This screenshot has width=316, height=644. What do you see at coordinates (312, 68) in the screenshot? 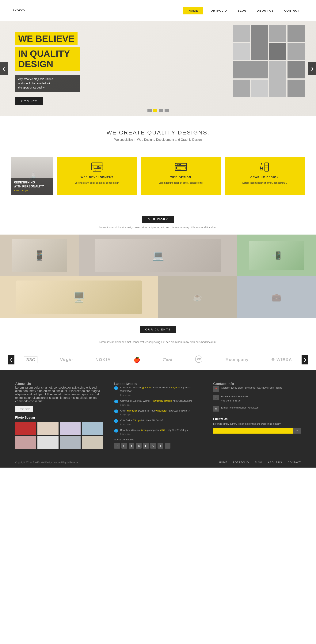
I see `hero-next-button: ❯` at bounding box center [312, 68].